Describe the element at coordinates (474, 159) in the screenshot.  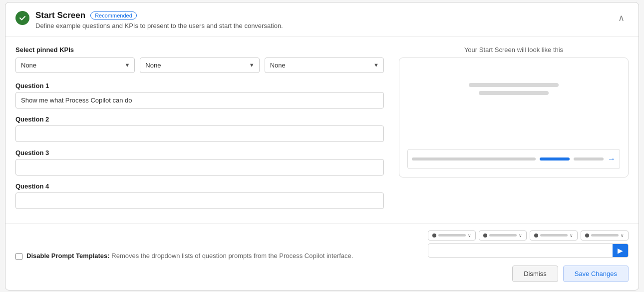
I see `preview-input-line` at that location.